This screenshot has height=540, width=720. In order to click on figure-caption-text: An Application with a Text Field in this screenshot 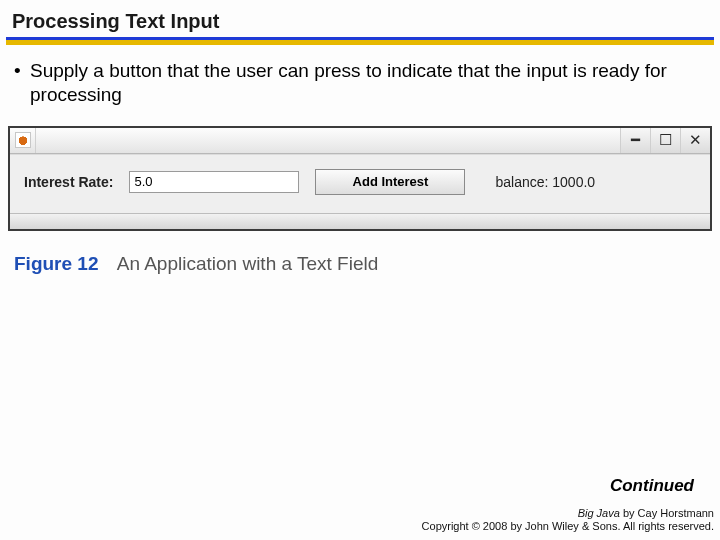, I will do `click(248, 264)`.